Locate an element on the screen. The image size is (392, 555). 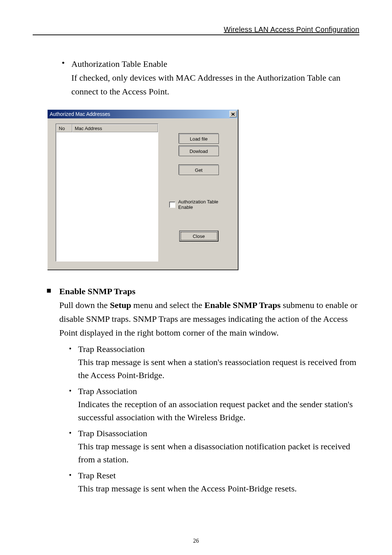
dialog-title: Authorized Mac Addresses is located at coordinates (139, 114).